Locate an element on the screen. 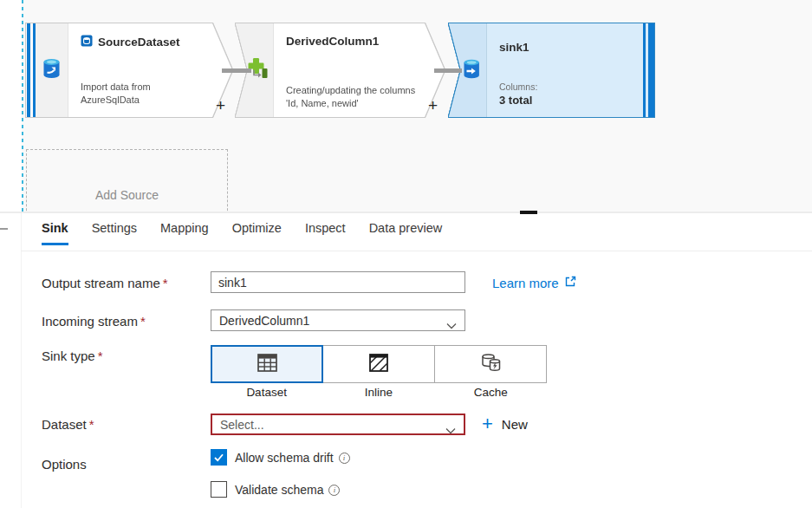 The image size is (812, 508). node-source-dataset: SourceDataset Import data from AzureSqlD… is located at coordinates (129, 70).